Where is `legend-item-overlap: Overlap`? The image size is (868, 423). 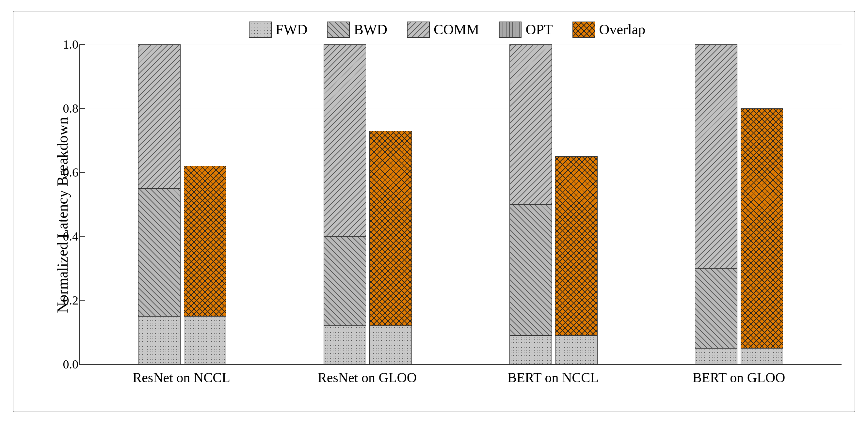 legend-item-overlap: Overlap is located at coordinates (609, 30).